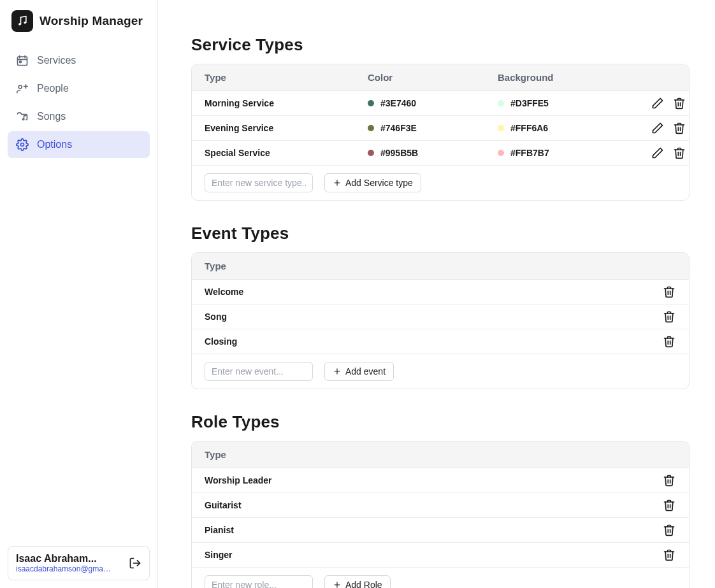 This screenshot has height=588, width=715. Describe the element at coordinates (433, 341) in the screenshot. I see `event-type-name: Closing` at that location.